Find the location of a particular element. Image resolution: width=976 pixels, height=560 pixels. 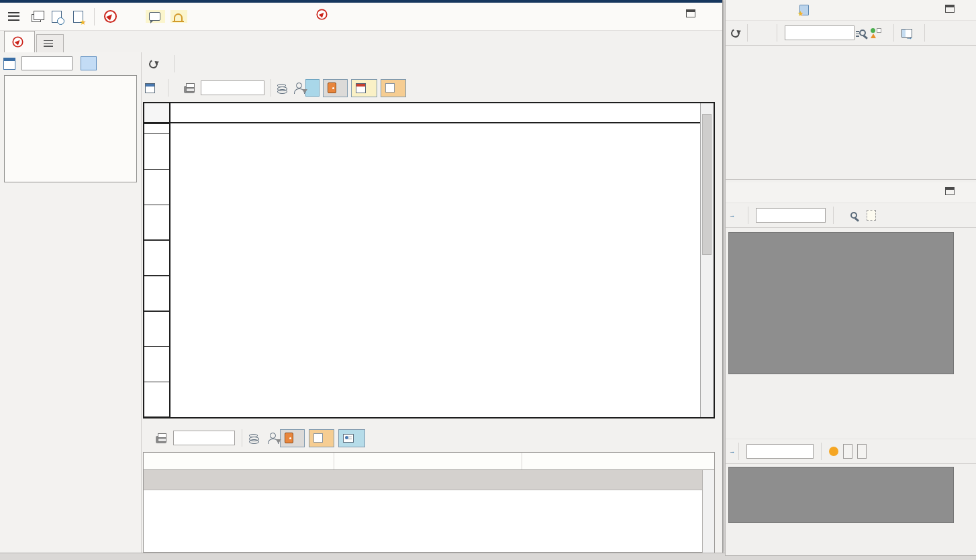

favoriten-panel is located at coordinates (850, 90).